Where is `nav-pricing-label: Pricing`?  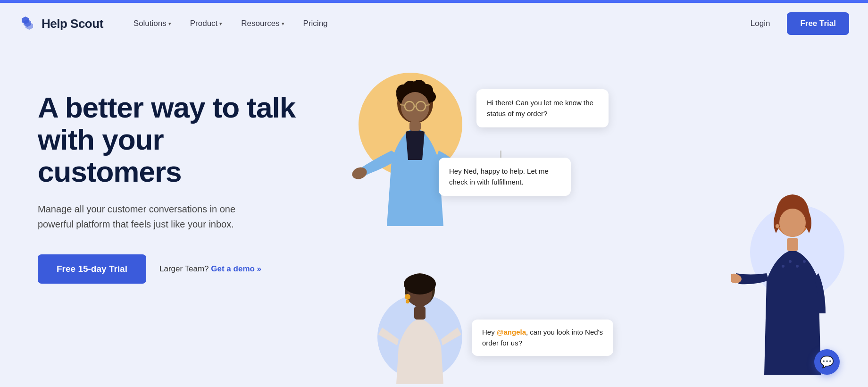
nav-pricing-label: Pricing is located at coordinates (316, 24).